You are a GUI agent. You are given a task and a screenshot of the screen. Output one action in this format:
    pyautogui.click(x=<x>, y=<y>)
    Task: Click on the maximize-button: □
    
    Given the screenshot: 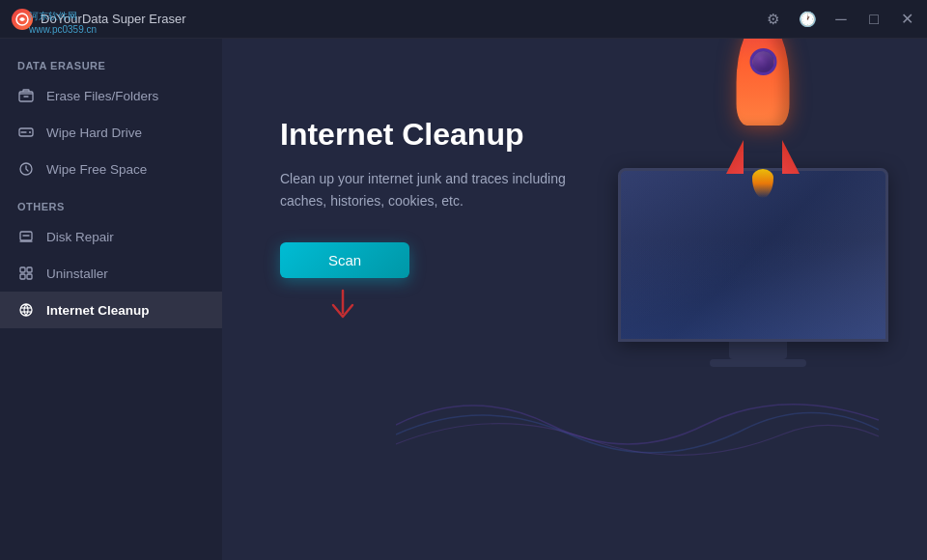 What is the action you would take?
    pyautogui.click(x=874, y=19)
    